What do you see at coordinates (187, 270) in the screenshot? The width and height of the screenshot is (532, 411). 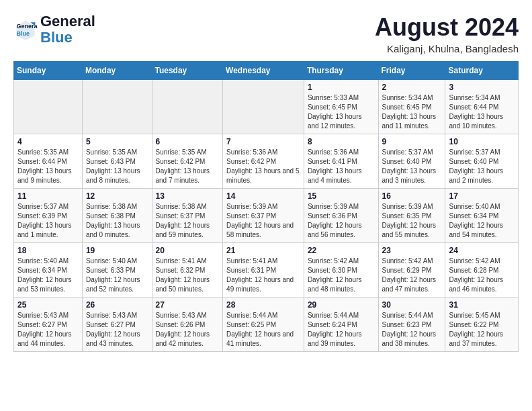 I see `calendar-cell: 20Sunrise: 5:41 AM Sunset: 6:32 PM Dayli…` at bounding box center [187, 270].